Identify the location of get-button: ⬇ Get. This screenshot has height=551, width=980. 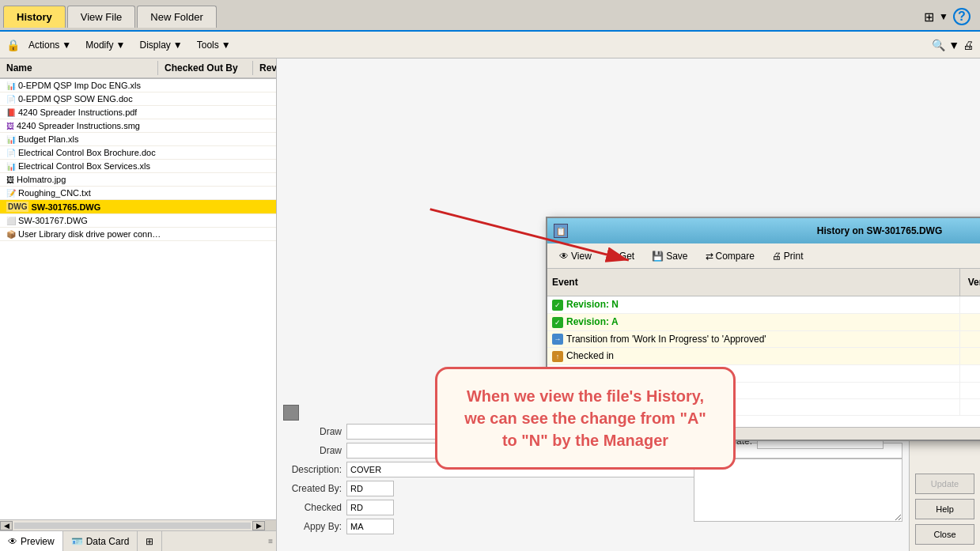
(622, 256).